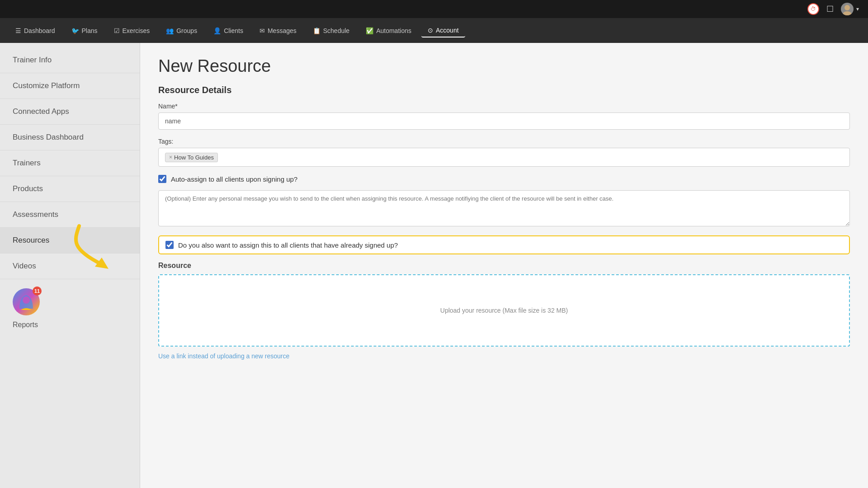  Describe the element at coordinates (370, 31) in the screenshot. I see `automations-icon: ✅` at that location.